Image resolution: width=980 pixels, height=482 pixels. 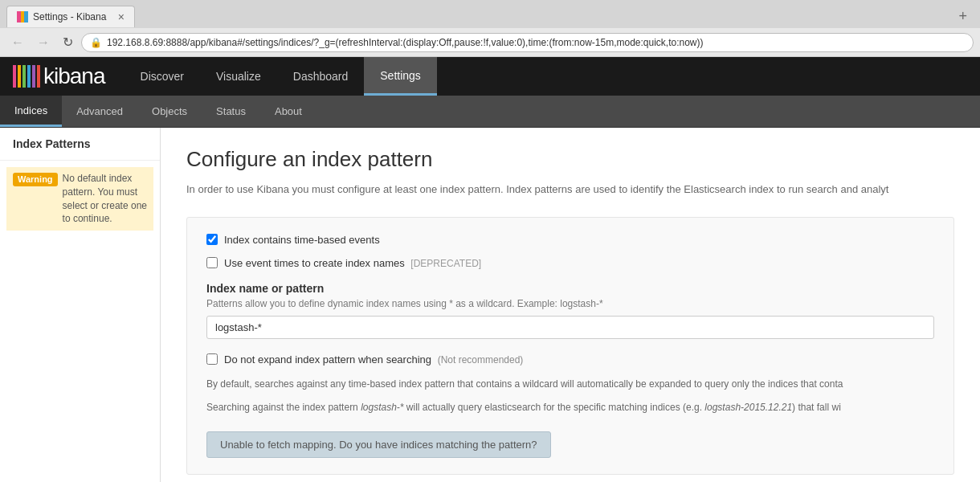 What do you see at coordinates (22, 17) in the screenshot?
I see `favicon-icon` at bounding box center [22, 17].